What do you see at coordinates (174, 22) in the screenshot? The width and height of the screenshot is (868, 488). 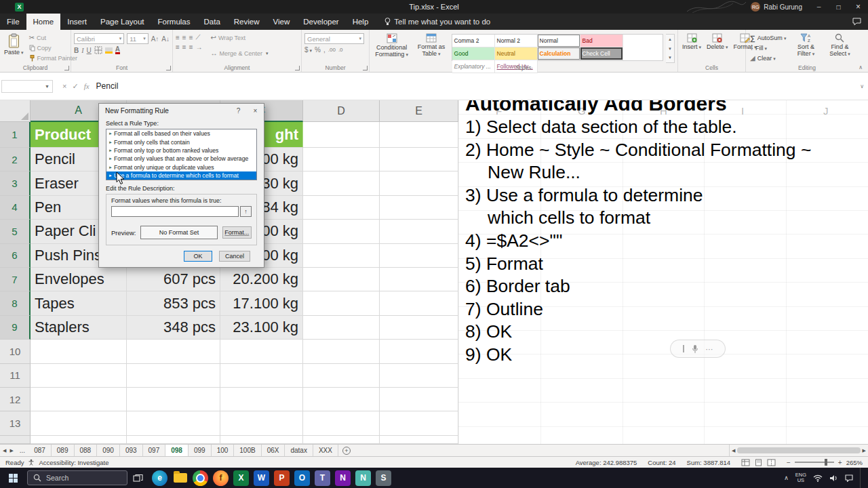 I see `tab-formulas: Formulas` at bounding box center [174, 22].